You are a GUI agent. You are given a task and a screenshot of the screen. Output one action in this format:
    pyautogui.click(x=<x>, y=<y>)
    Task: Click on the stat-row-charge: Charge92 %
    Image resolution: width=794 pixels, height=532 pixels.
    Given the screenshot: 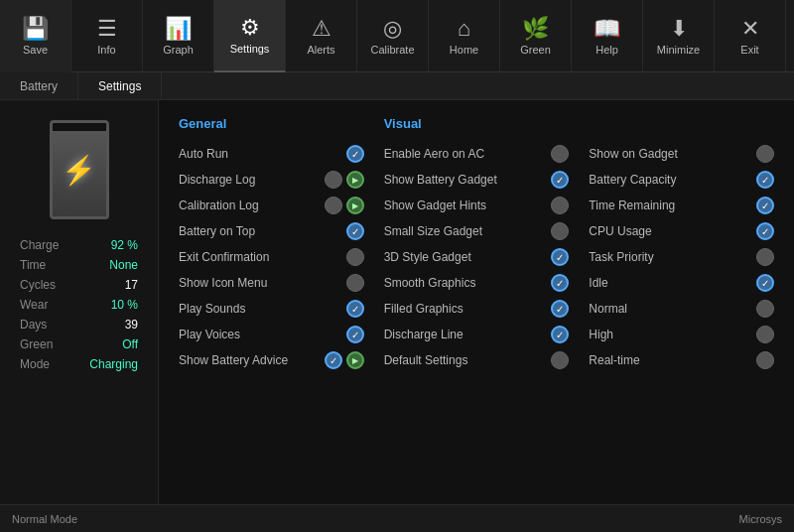 What is the action you would take?
    pyautogui.click(x=79, y=245)
    